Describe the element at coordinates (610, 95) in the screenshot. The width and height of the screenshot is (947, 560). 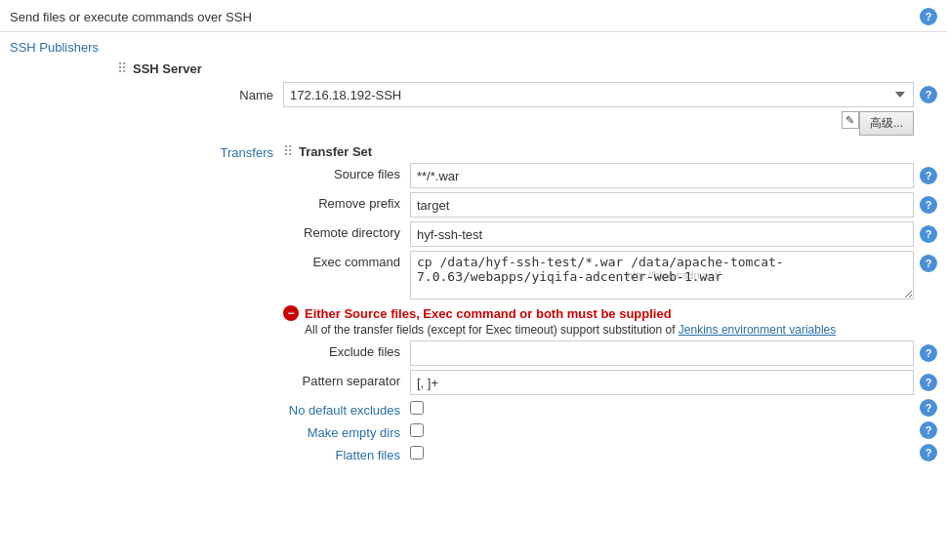
I see `name-input-group: 172.16.18.192-SSH ?` at that location.